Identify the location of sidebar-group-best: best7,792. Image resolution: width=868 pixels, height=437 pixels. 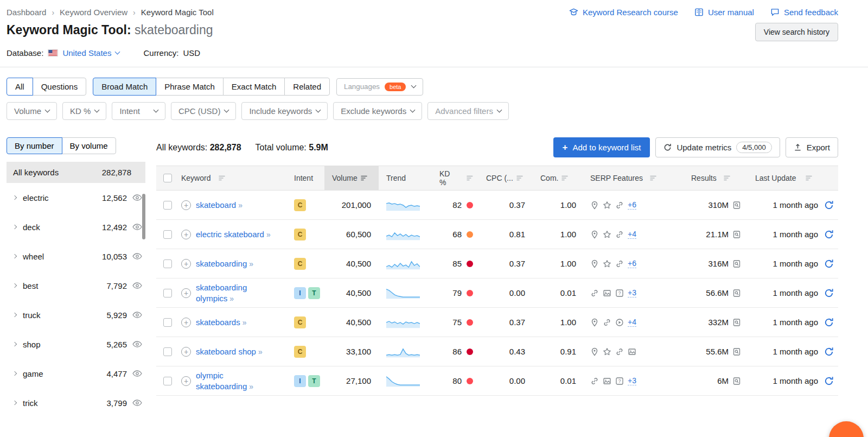
(76, 286).